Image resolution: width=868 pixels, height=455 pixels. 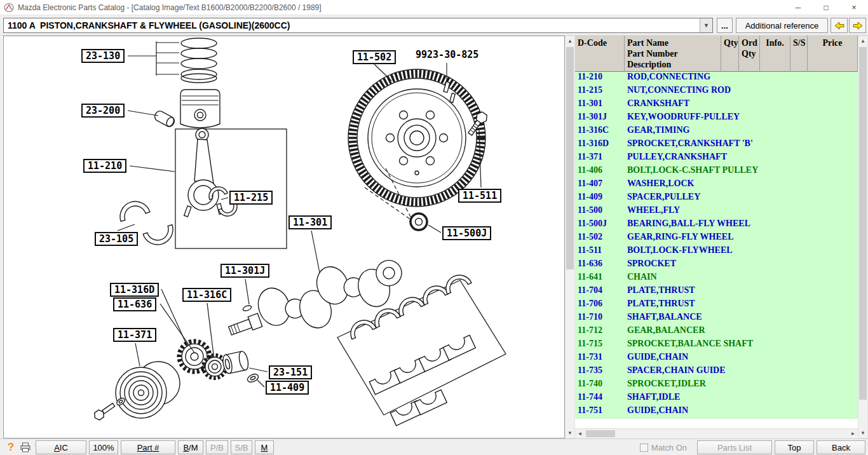 What do you see at coordinates (854, 8) in the screenshot?
I see `close-button: ×` at bounding box center [854, 8].